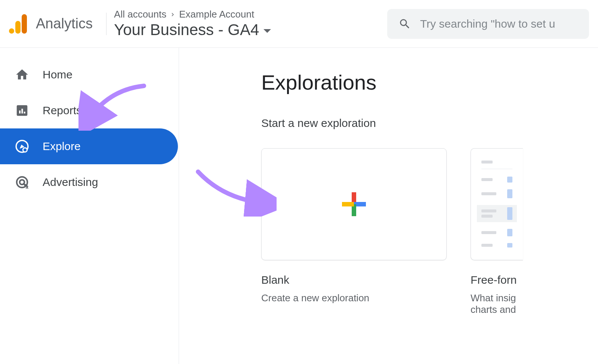 The width and height of the screenshot is (598, 364). Describe the element at coordinates (22, 182) in the screenshot. I see `advertising-icon` at that location.